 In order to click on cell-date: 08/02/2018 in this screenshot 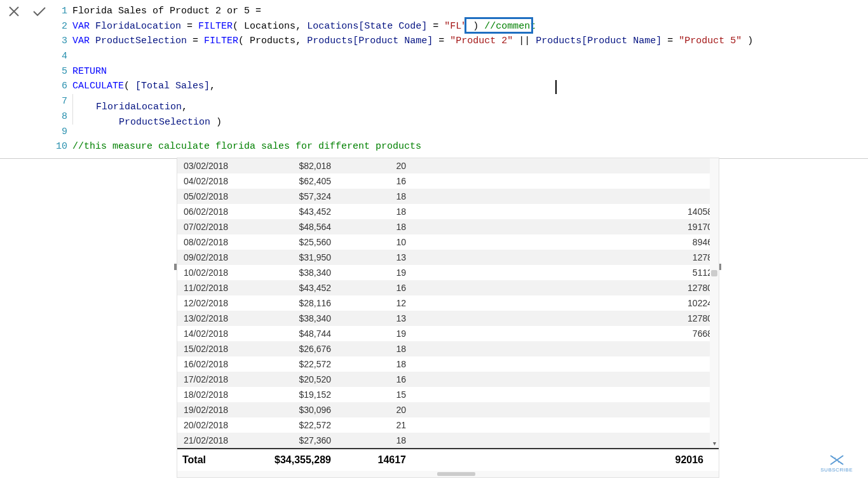, I will do `click(215, 242)`.